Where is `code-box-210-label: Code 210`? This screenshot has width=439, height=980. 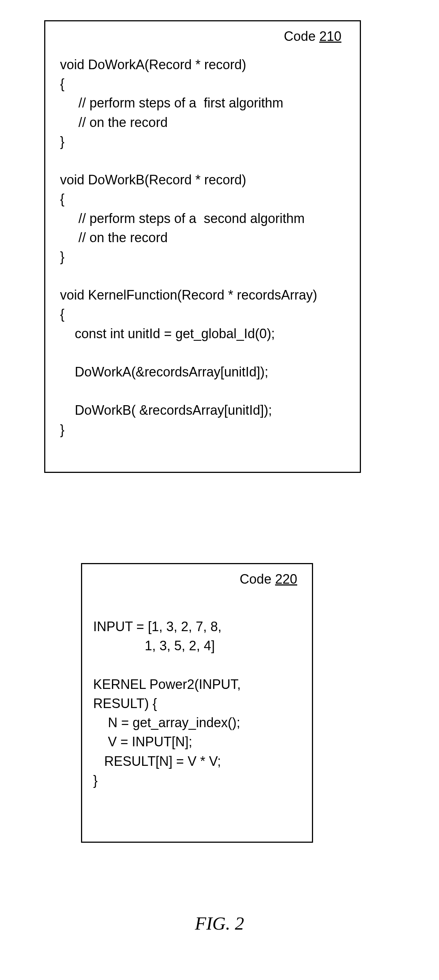
code-box-210-label: Code 210 is located at coordinates (203, 37).